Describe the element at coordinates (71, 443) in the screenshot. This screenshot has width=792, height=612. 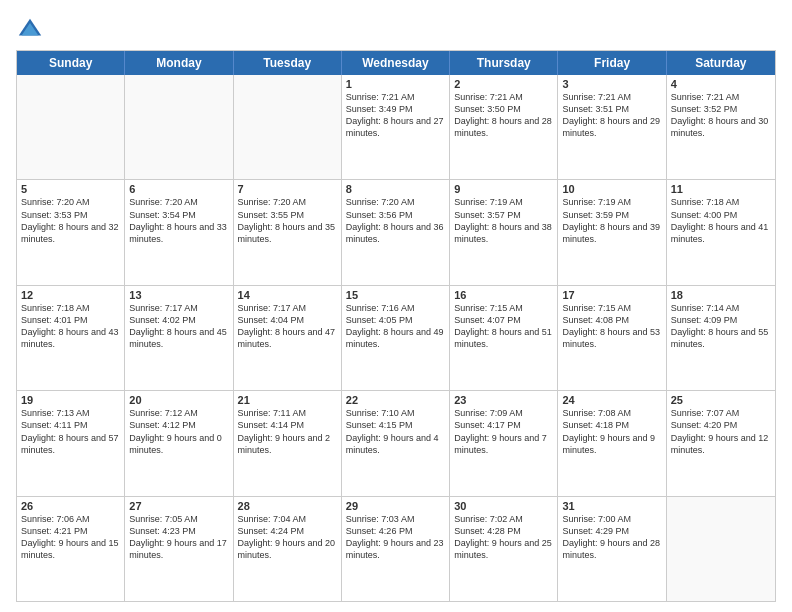
I see `calendar-cell: 19Sunrise: 7:13 AM Sunset: 4:11 PM Dayli…` at that location.